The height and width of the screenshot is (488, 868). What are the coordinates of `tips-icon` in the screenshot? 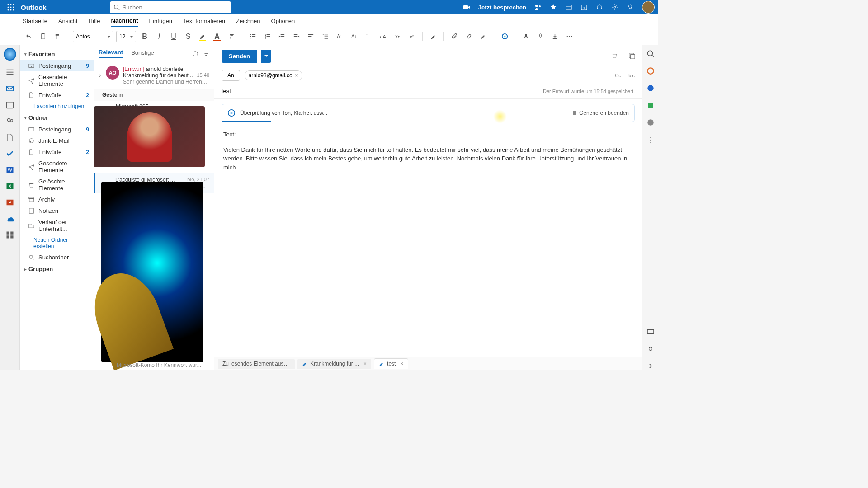 It's located at (630, 7).